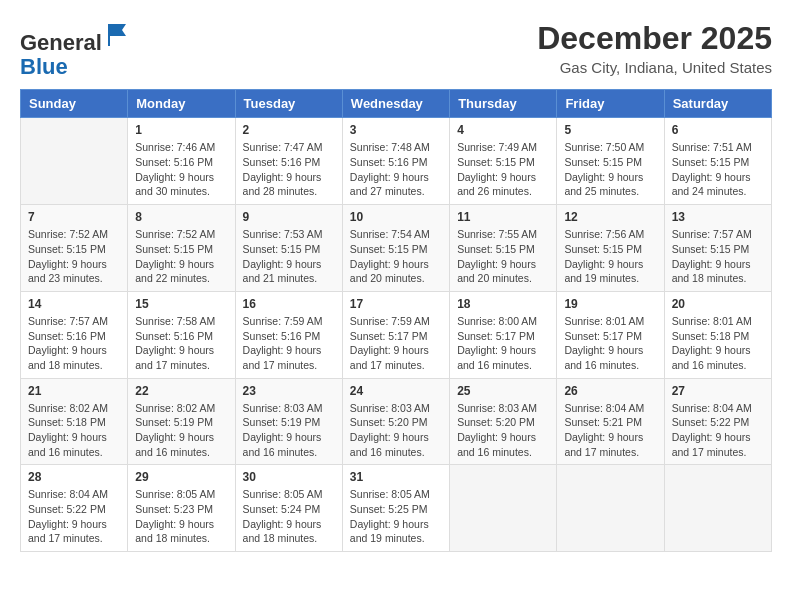 The width and height of the screenshot is (792, 612). I want to click on calendar-day-header: Saturday, so click(718, 104).